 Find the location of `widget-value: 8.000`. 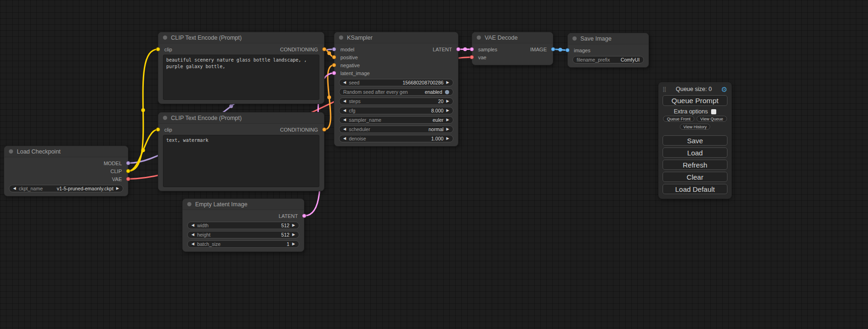

widget-value: 8.000 is located at coordinates (438, 111).